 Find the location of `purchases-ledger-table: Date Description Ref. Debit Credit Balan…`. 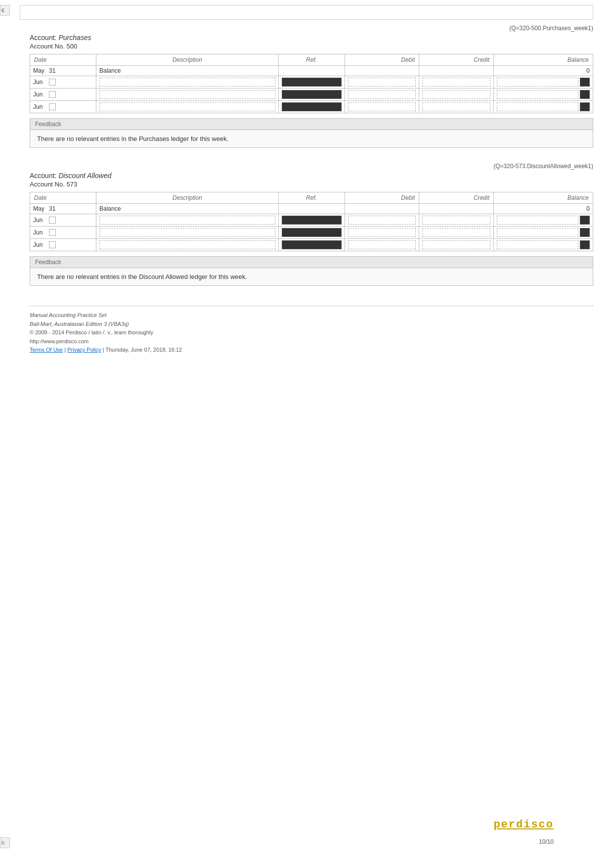

purchases-ledger-table: Date Description Ref. Debit Credit Balan… is located at coordinates (311, 84).